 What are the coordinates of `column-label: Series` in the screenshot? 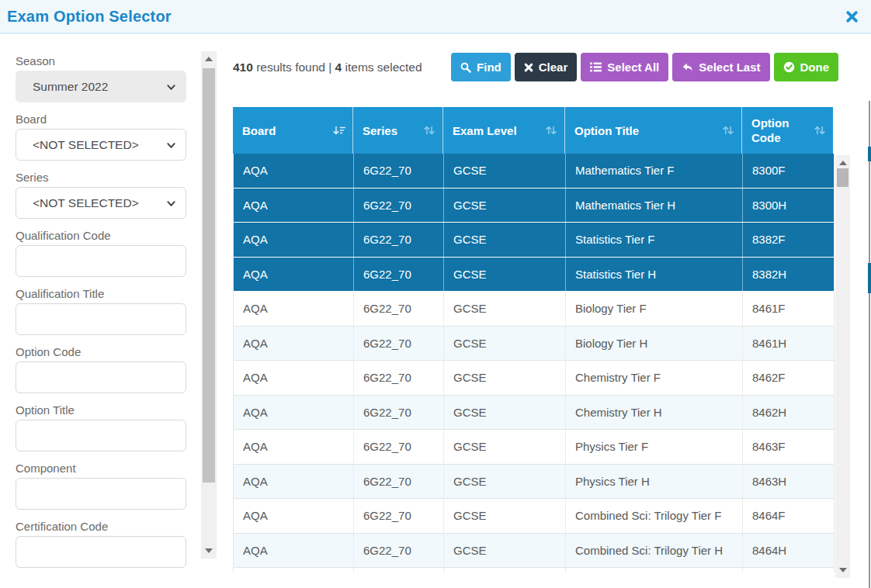 It's located at (380, 130).